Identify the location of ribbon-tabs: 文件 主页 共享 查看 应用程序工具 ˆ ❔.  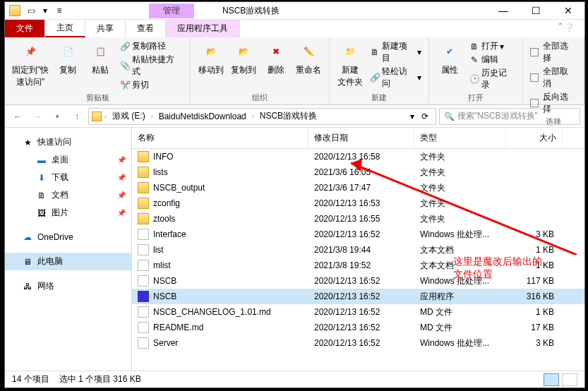
(295, 28).